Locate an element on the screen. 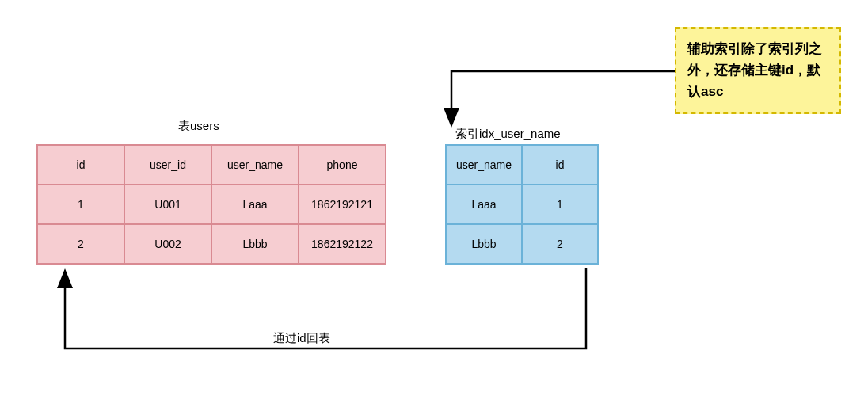 The height and width of the screenshot is (396, 868). cell: U002 is located at coordinates (168, 244).